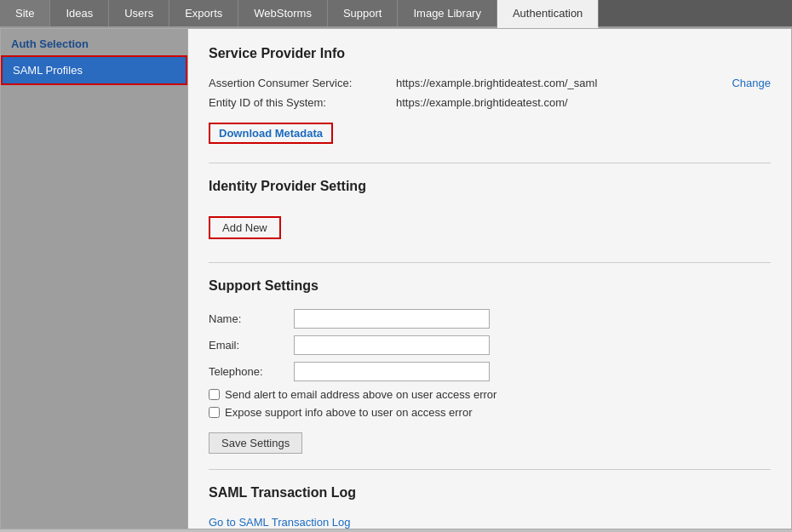  I want to click on email-label: Email:, so click(251, 346).